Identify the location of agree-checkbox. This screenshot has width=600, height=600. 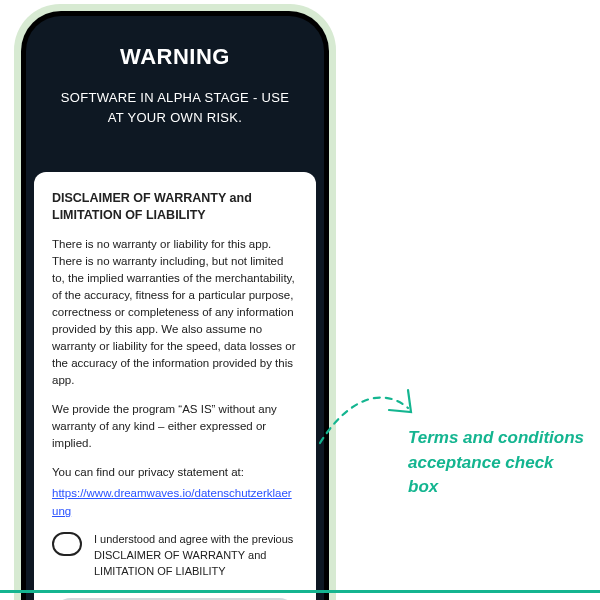
(67, 544).